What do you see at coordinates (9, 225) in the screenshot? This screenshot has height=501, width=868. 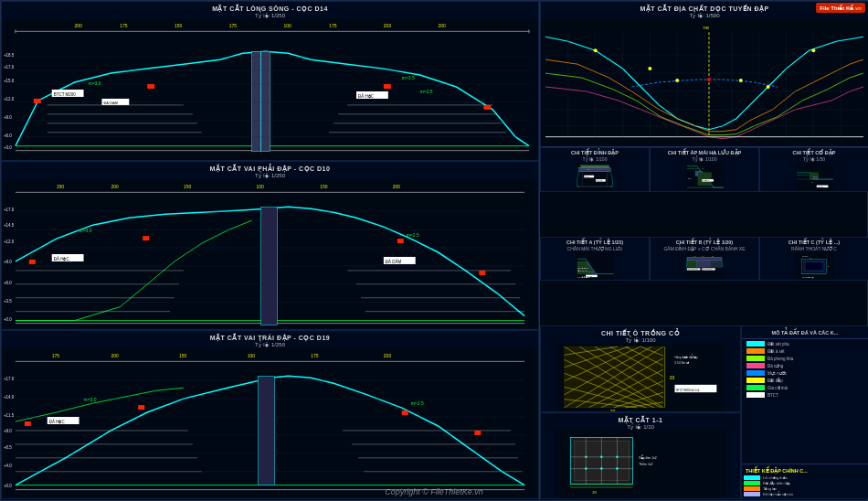 I see `svg-text: +14.5` at bounding box center [9, 225].